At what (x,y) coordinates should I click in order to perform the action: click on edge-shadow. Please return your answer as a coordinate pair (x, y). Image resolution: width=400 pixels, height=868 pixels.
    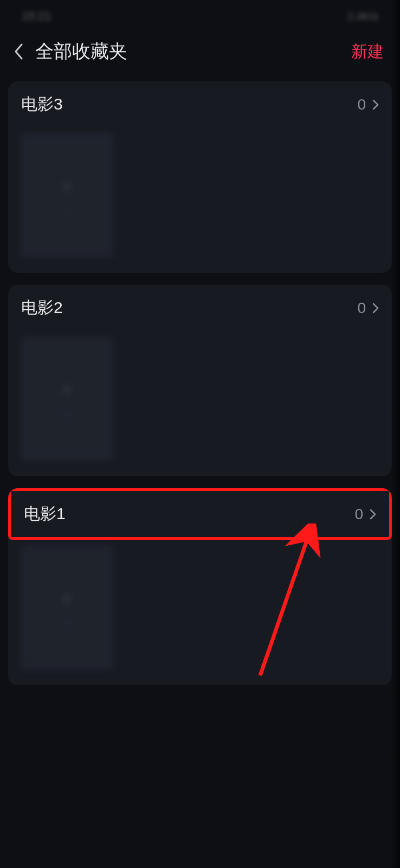
    Looking at the image, I should click on (395, 434).